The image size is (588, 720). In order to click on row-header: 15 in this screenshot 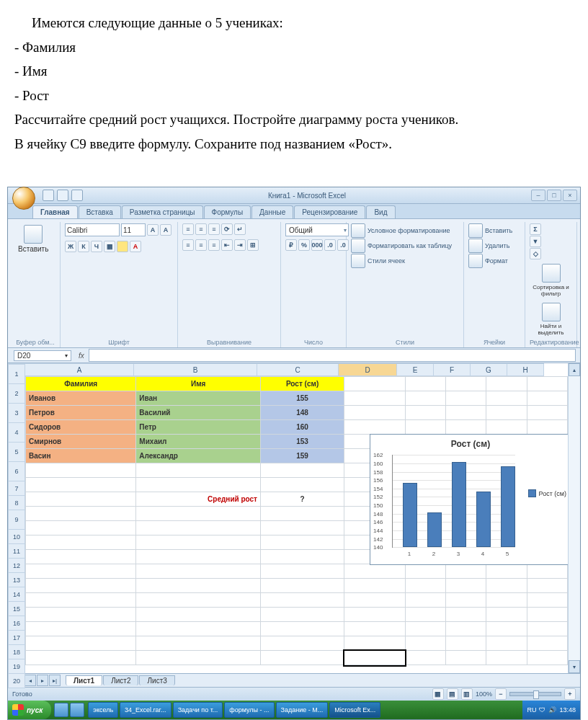, I will do `click(17, 609)`.